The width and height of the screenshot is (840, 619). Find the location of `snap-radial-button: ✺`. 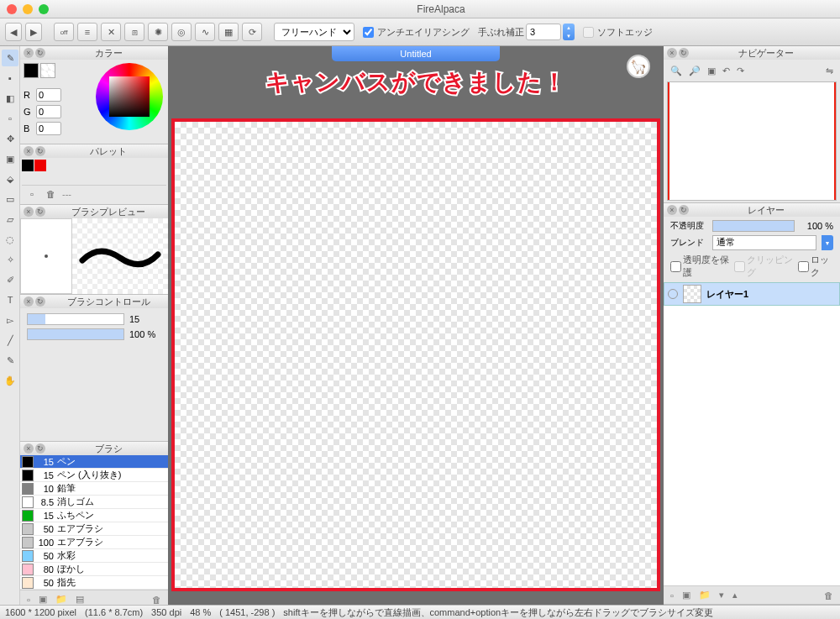

snap-radial-button: ✺ is located at coordinates (158, 32).